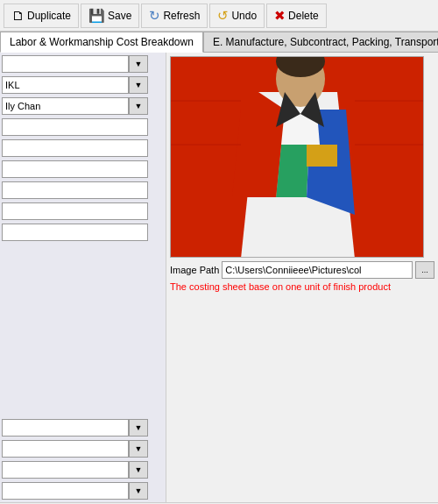  What do you see at coordinates (75, 127) in the screenshot?
I see `field-input-empty2` at bounding box center [75, 127].